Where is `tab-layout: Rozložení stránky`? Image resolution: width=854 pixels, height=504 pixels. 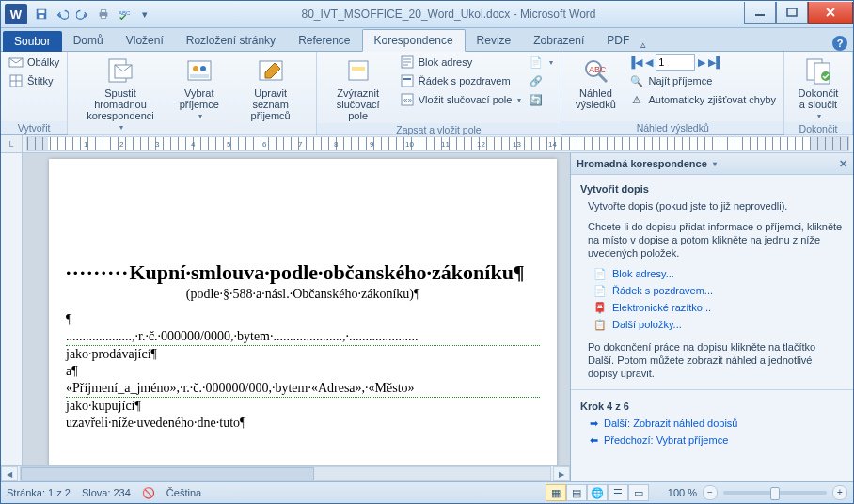 tab-layout: Rozložení stránky is located at coordinates (231, 40).